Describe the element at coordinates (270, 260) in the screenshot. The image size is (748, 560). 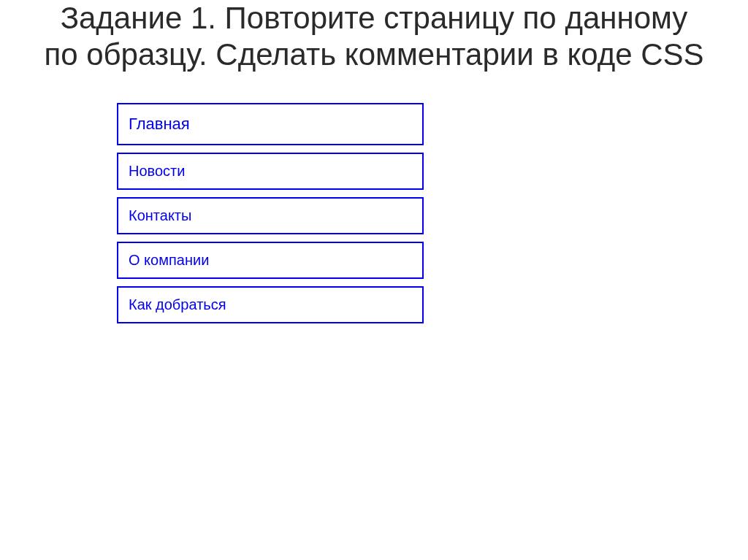
I see `menu-item-about: О компании` at that location.